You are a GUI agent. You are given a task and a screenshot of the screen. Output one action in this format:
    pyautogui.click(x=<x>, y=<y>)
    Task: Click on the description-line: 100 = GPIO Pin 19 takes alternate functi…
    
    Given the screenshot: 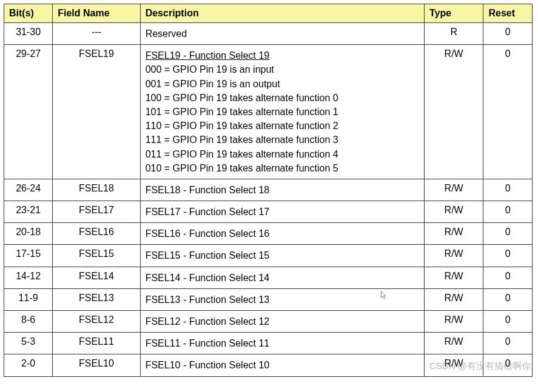 What is the action you would take?
    pyautogui.click(x=242, y=98)
    